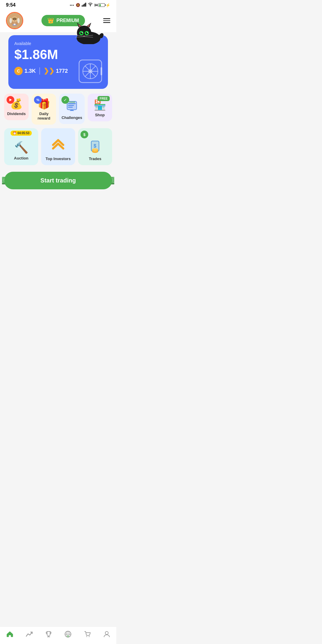  Describe the element at coordinates (16, 114) in the screenshot. I see `dividends-label: Dividends` at that location.